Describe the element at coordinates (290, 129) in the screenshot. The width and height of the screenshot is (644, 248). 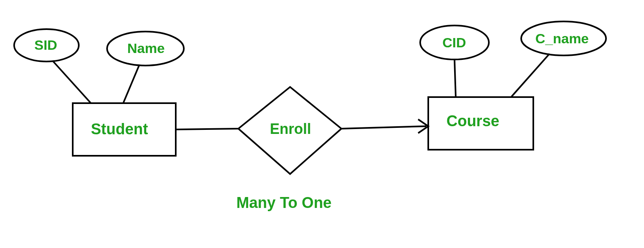
I see `enroll-relationship-label: Enroll` at that location.